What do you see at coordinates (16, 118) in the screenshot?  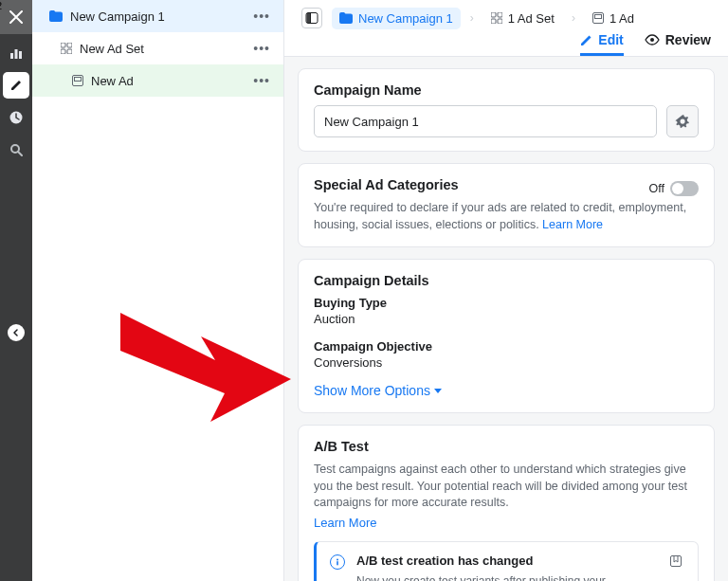 I see `rail-clock-icon` at bounding box center [16, 118].